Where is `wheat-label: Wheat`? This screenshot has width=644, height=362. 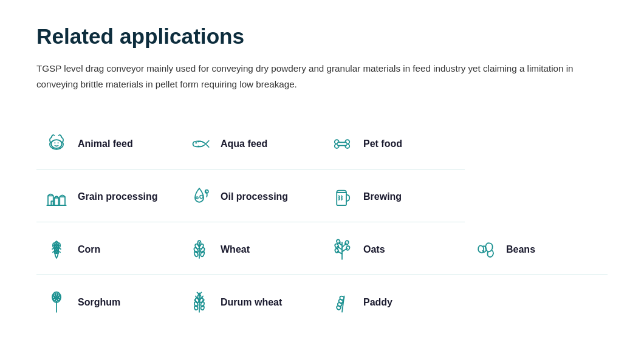
wheat-label: Wheat is located at coordinates (235, 250).